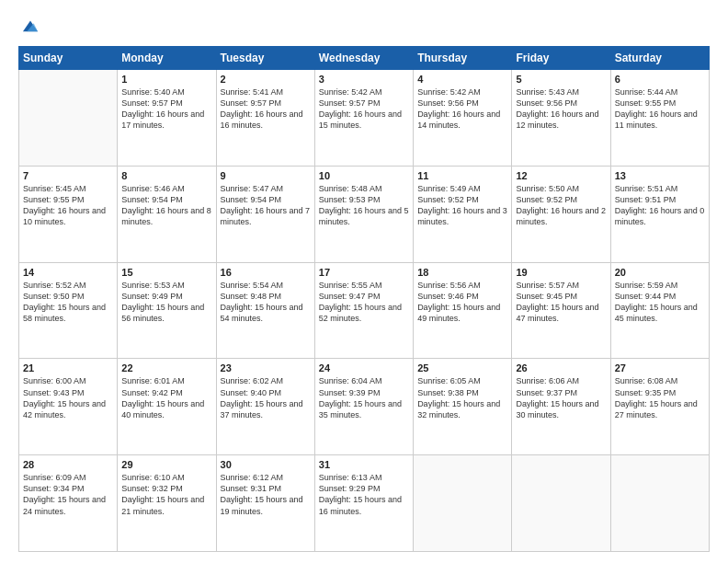  What do you see at coordinates (364, 368) in the screenshot?
I see `day-number: 24` at bounding box center [364, 368].